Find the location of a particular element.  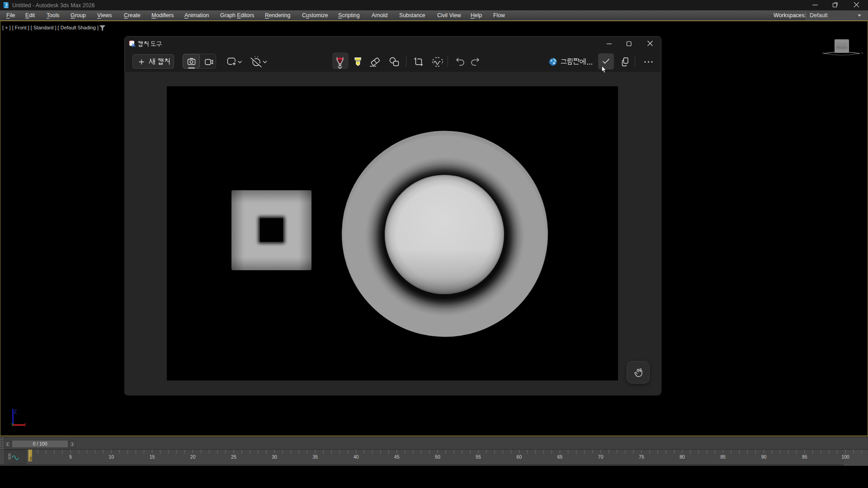

svg-text: 90 is located at coordinates (764, 457).